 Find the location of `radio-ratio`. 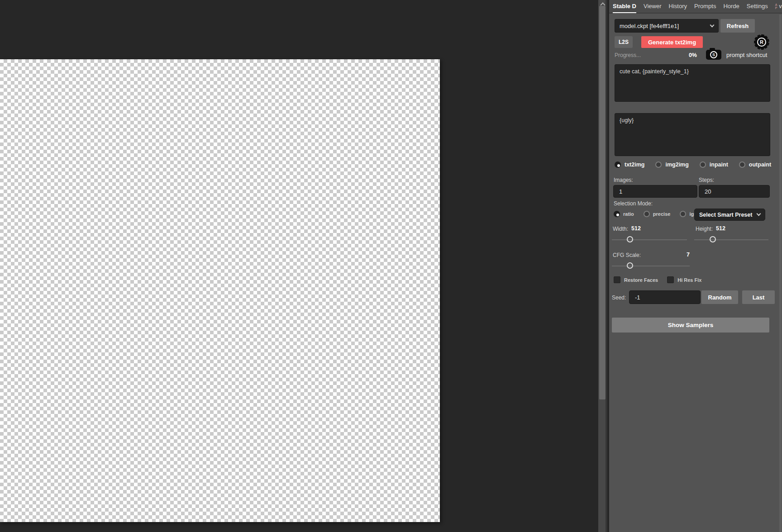

radio-ratio is located at coordinates (617, 214).